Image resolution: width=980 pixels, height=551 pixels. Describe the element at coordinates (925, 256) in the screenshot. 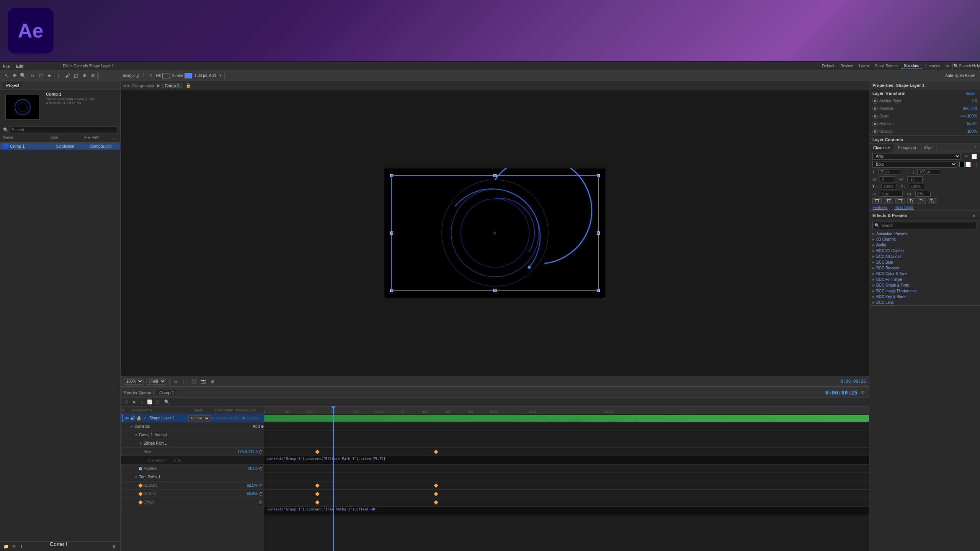

I see `effects-bcc-art-looks: ▶ BCC Art Looks` at that location.